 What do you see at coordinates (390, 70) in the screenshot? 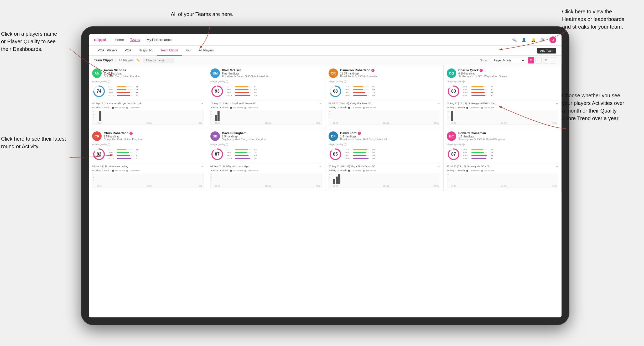
I see `player-name: Cameron Robertson ✓` at bounding box center [390, 70].